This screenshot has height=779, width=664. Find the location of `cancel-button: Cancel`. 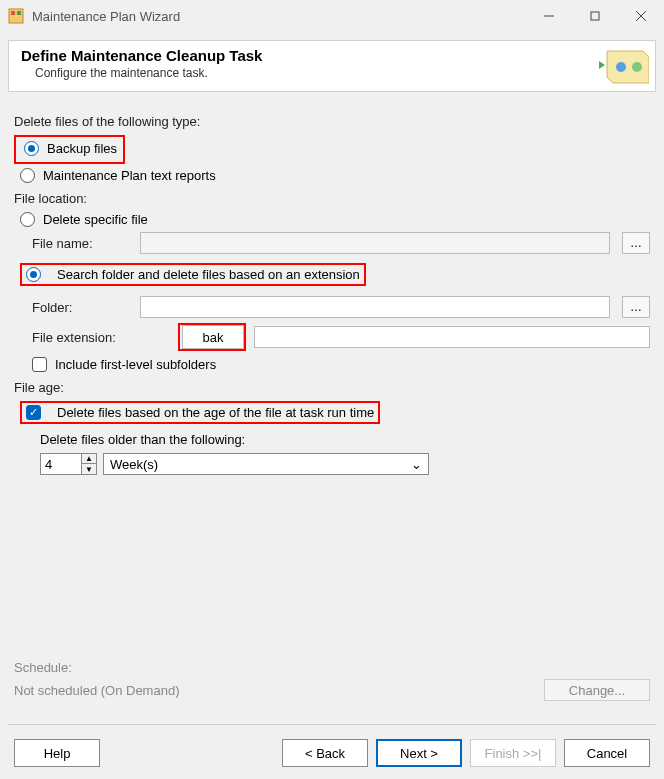

cancel-button: Cancel is located at coordinates (607, 753).